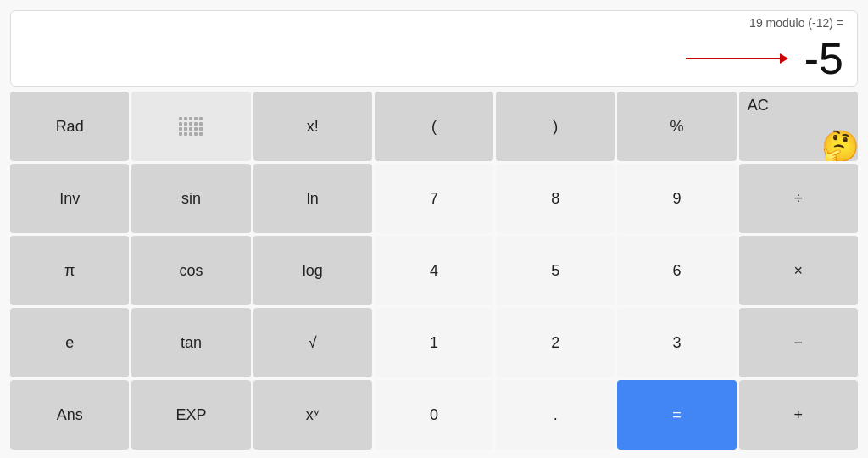  Describe the element at coordinates (434, 343) in the screenshot. I see `one-button: 1` at that location.